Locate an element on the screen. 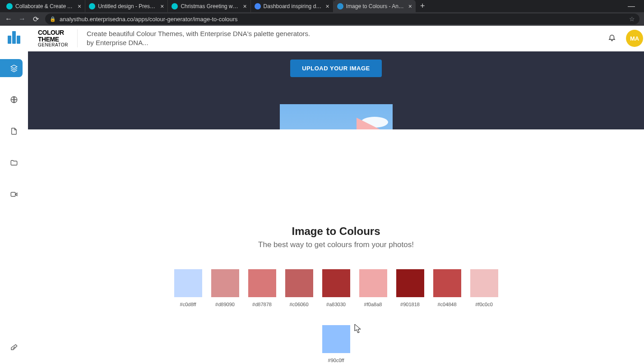 The height and width of the screenshot is (363, 644). vertical-divider is located at coordinates (78, 38).